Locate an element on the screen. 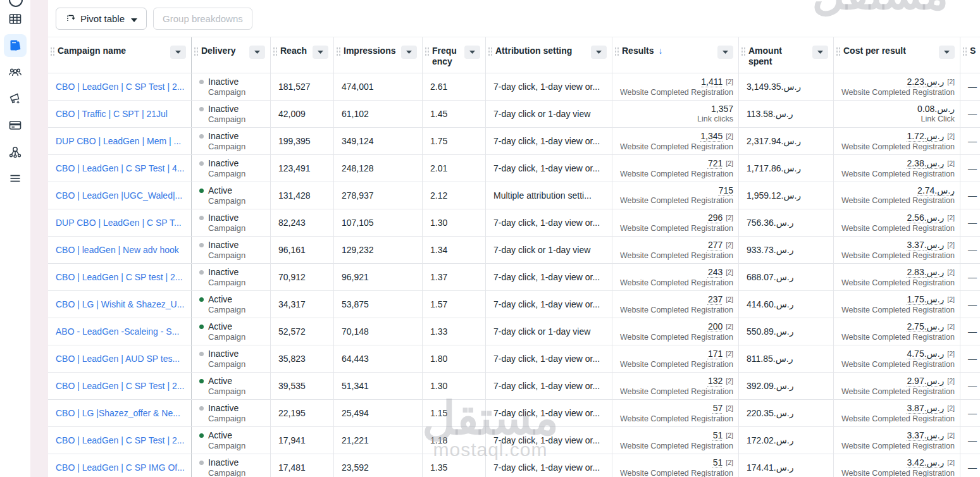  results-value: 171 is located at coordinates (715, 354).